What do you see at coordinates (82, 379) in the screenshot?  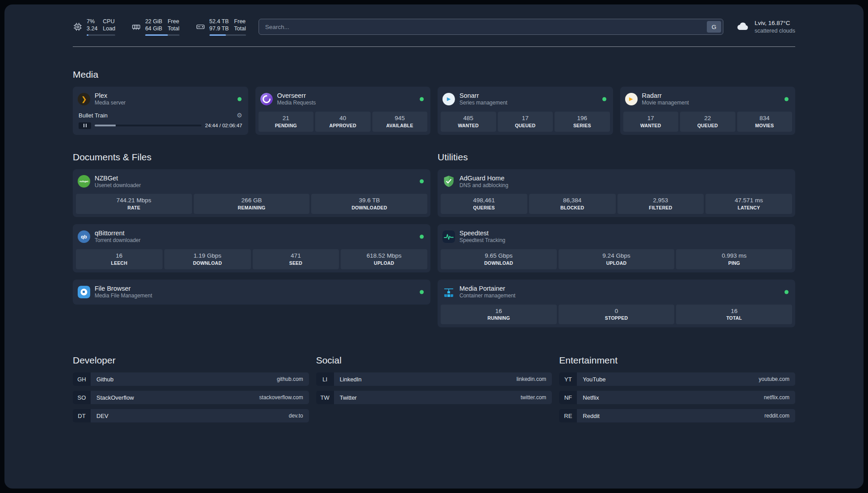 I see `bookmark-abbr: GH` at bounding box center [82, 379].